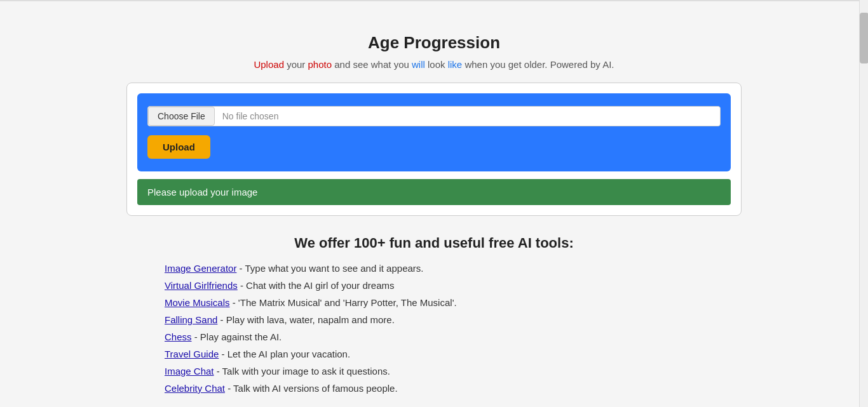 Image resolution: width=868 pixels, height=407 pixels. I want to click on falling-sand-link: Falling Sand, so click(191, 320).